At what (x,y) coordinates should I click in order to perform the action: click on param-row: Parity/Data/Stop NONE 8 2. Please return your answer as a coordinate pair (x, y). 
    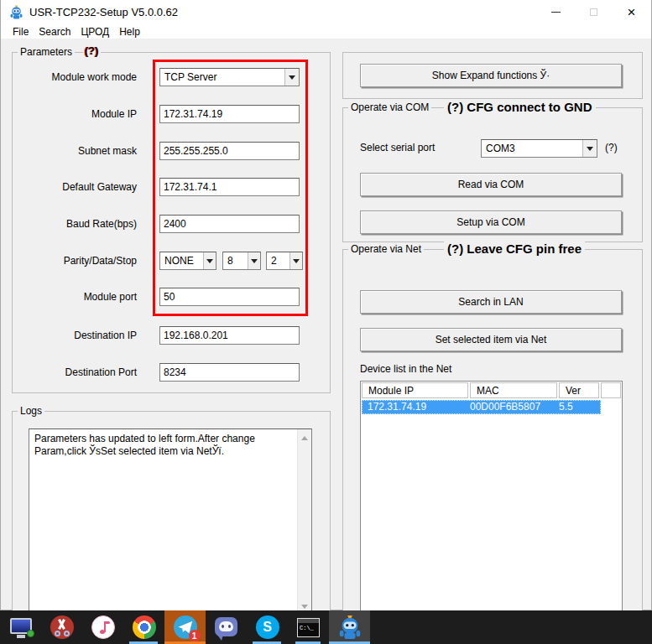
    Looking at the image, I should click on (165, 261).